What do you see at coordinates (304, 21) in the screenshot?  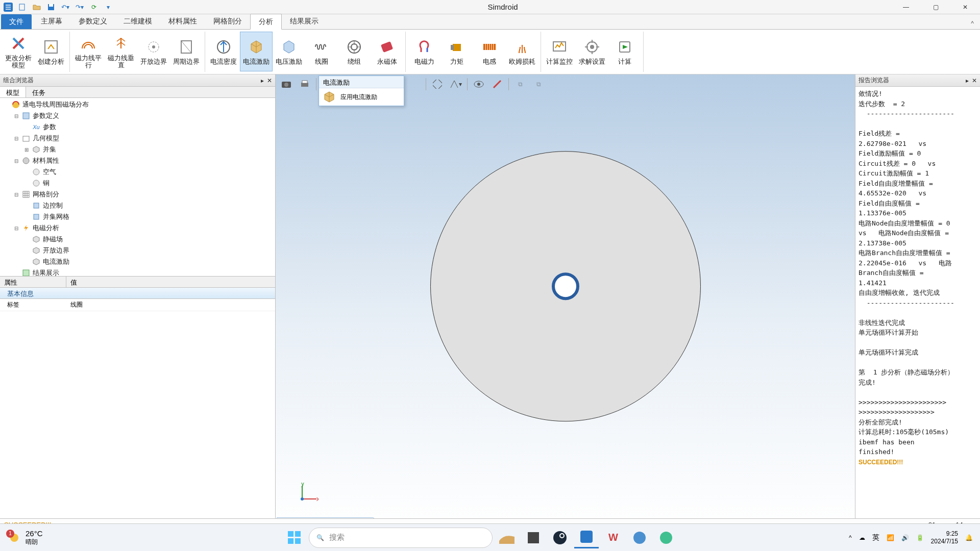 I see `tab-6: 结果展示` at bounding box center [304, 21].